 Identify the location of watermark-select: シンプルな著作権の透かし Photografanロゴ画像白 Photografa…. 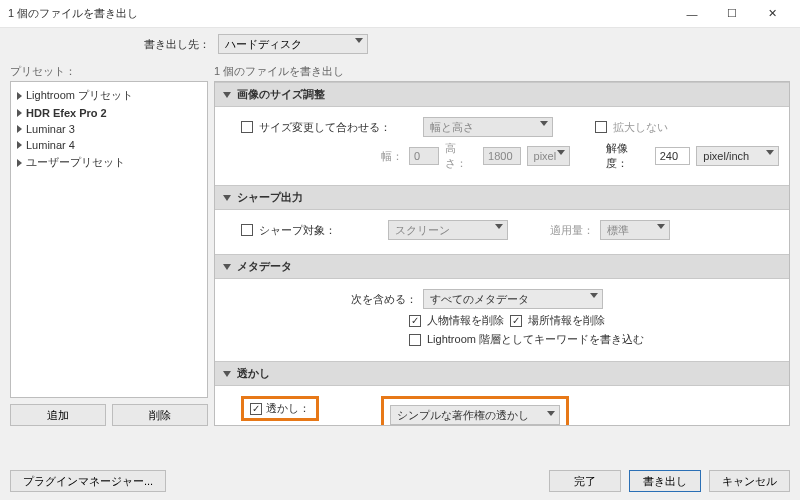
(475, 416).